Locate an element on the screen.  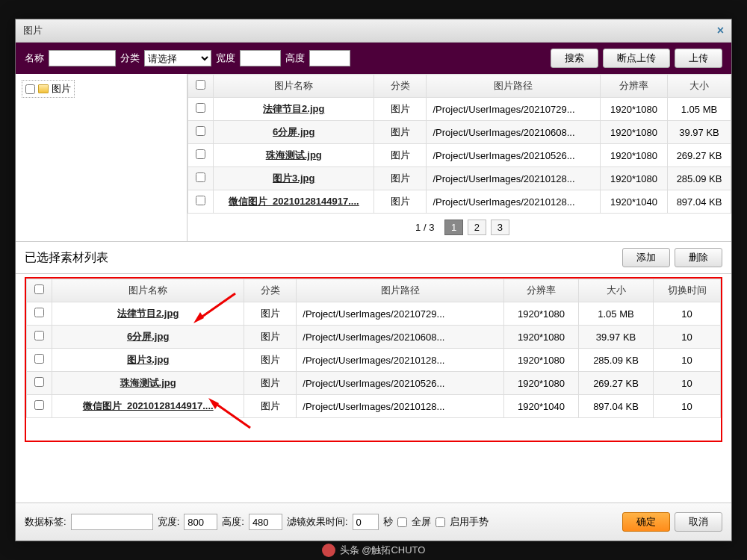
add-button: 添加 is located at coordinates (646, 258).